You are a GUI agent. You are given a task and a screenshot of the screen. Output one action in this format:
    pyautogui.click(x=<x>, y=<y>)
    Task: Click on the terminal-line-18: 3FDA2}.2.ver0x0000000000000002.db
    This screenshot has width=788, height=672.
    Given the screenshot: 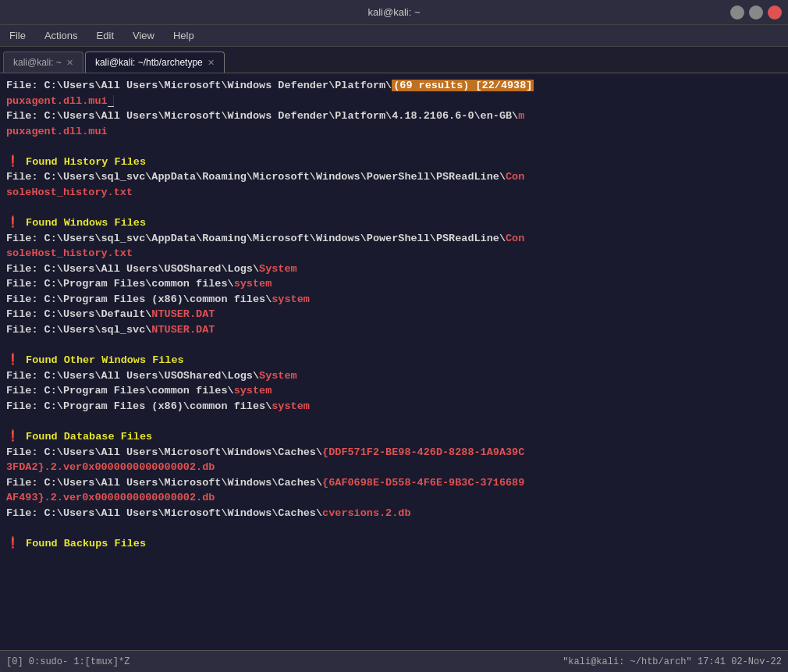 What is the action you would take?
    pyautogui.click(x=394, y=468)
    